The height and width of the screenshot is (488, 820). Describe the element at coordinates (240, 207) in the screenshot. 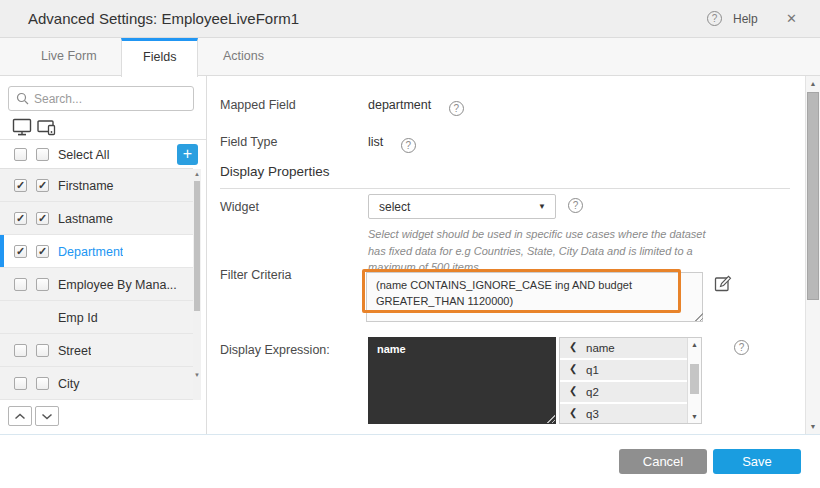

I see `widget-label: Widget` at that location.